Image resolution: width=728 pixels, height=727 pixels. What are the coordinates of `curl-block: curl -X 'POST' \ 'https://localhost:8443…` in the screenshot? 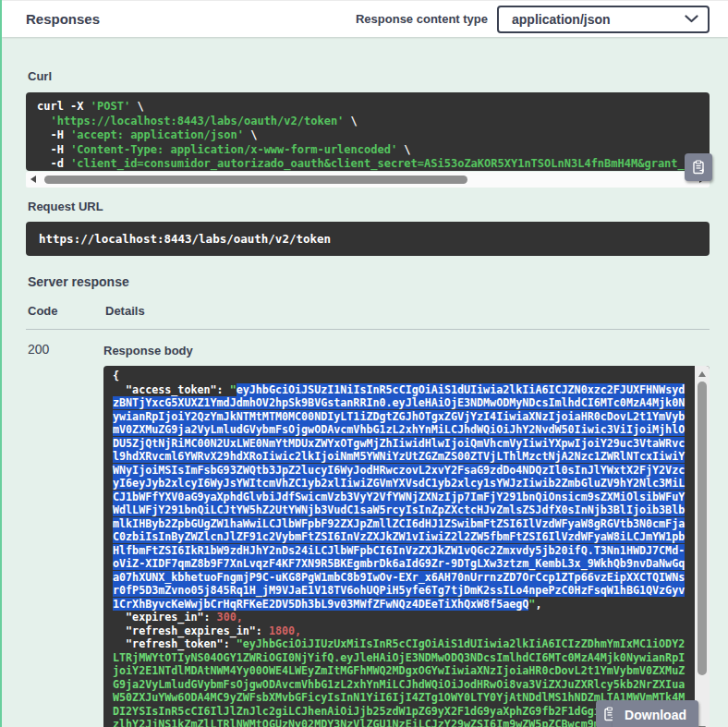 It's located at (368, 140).